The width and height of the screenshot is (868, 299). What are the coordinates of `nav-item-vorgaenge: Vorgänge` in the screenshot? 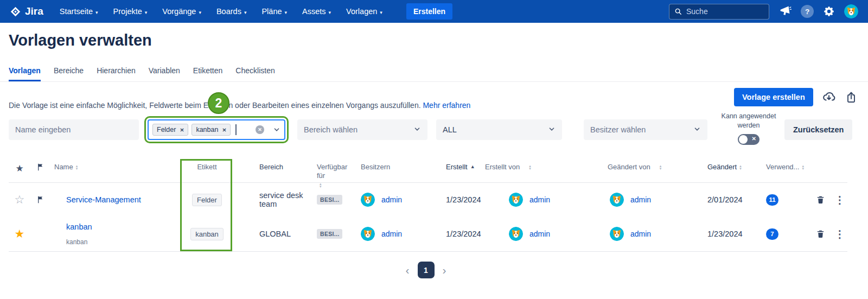 It's located at (182, 11).